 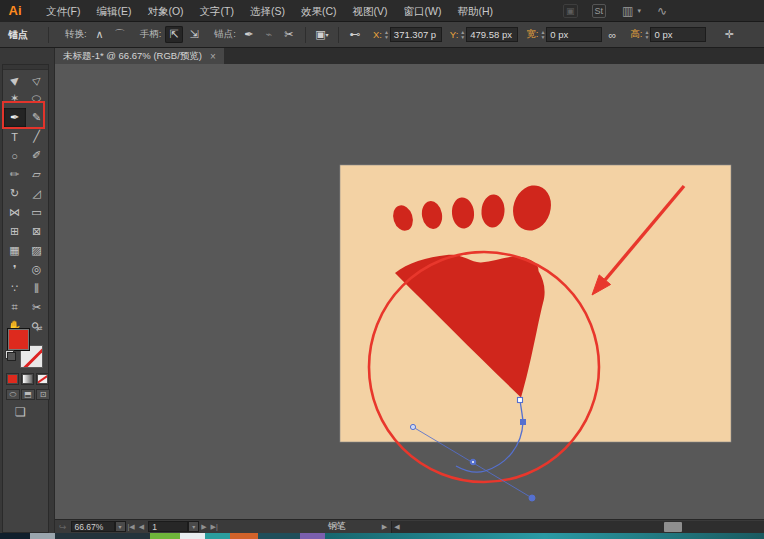 What do you see at coordinates (570, 11) in the screenshot?
I see `bridge-icon: ▣` at bounding box center [570, 11].